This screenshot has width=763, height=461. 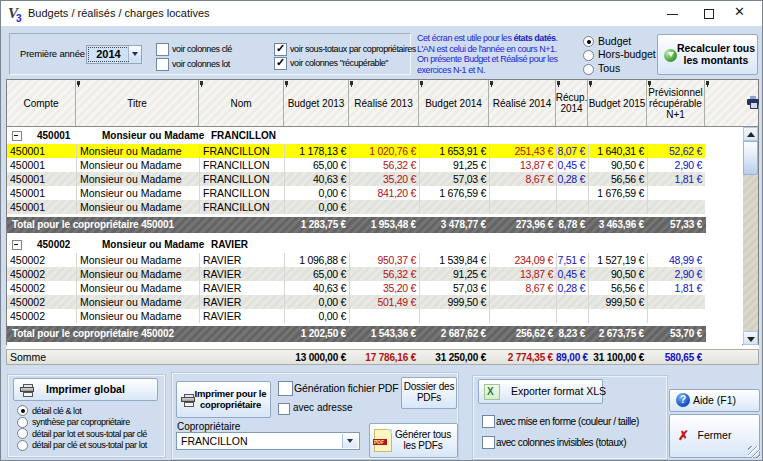 I want to click on print-option-label: détail clé & lot, so click(x=56, y=411).